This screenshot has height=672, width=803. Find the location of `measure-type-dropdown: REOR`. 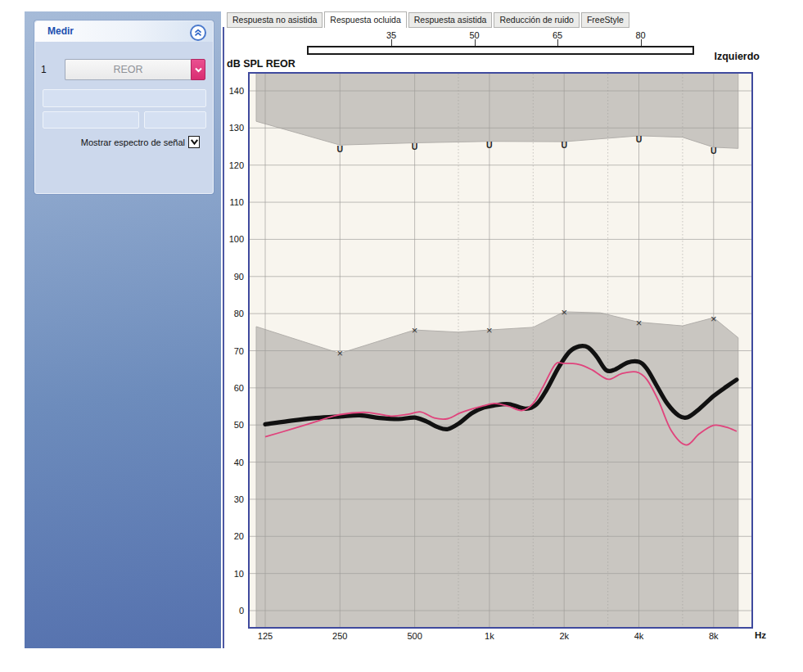

measure-type-dropdown: REOR is located at coordinates (128, 70).